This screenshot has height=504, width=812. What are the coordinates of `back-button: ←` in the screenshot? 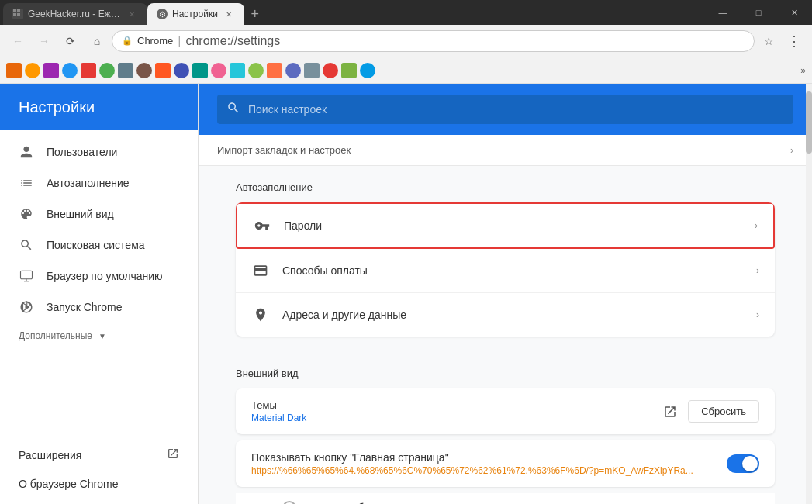 It's located at (18, 41).